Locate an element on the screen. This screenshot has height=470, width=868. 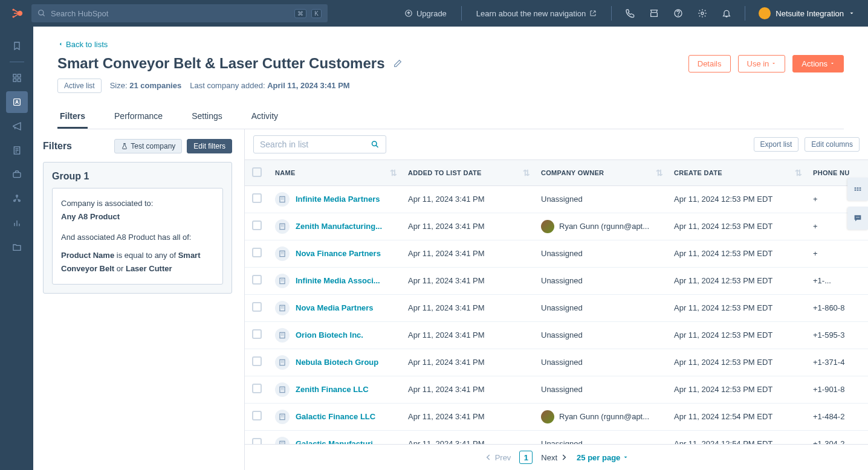
col-header: COMPANY OWNER⇅ is located at coordinates (601, 173).